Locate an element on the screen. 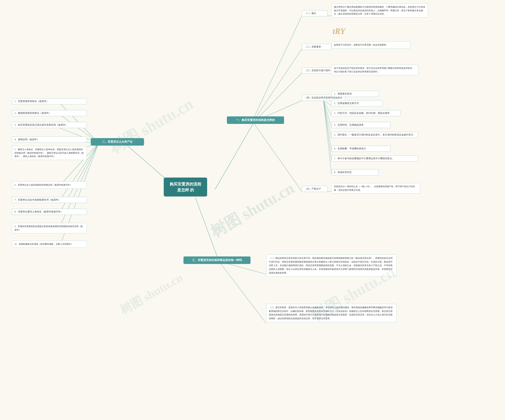  b1c4-sub6: 6、交易税费、手续费的承担方 is located at coordinates (361, 149).